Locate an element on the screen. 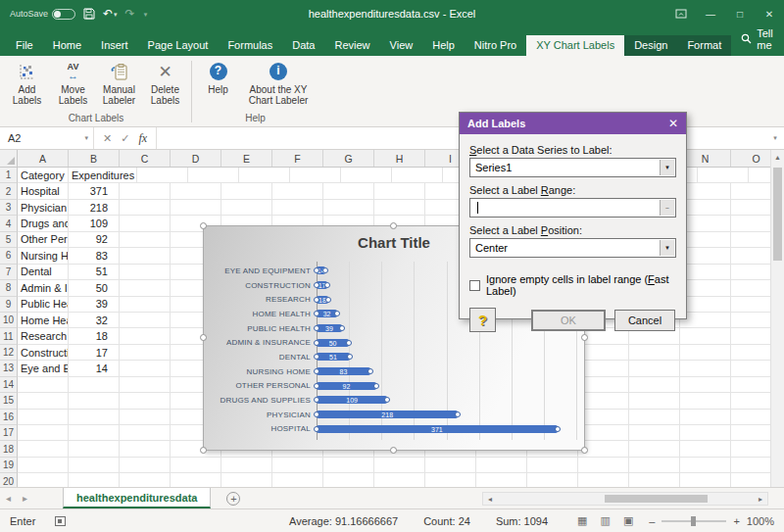 The image size is (784, 532). row-header-1: 1 is located at coordinates (9, 175).